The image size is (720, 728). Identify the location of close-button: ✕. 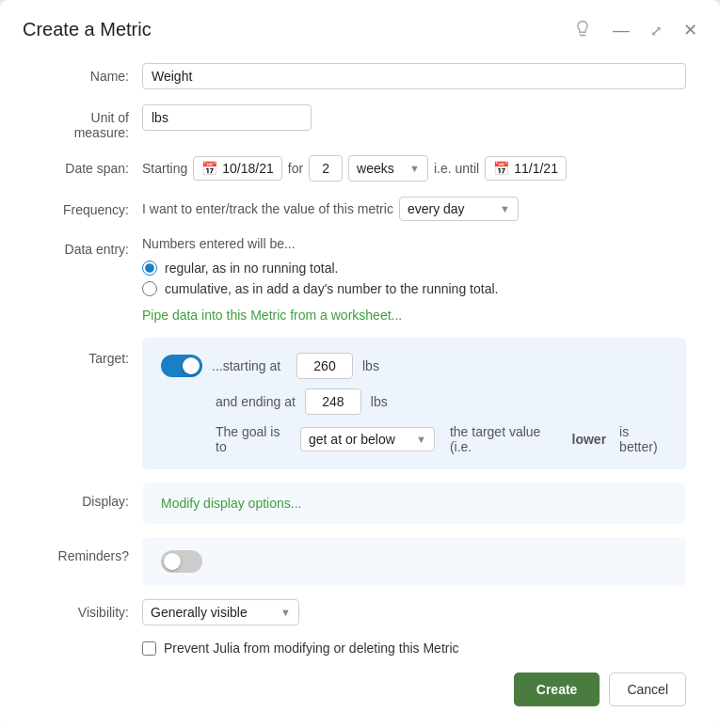
(691, 30).